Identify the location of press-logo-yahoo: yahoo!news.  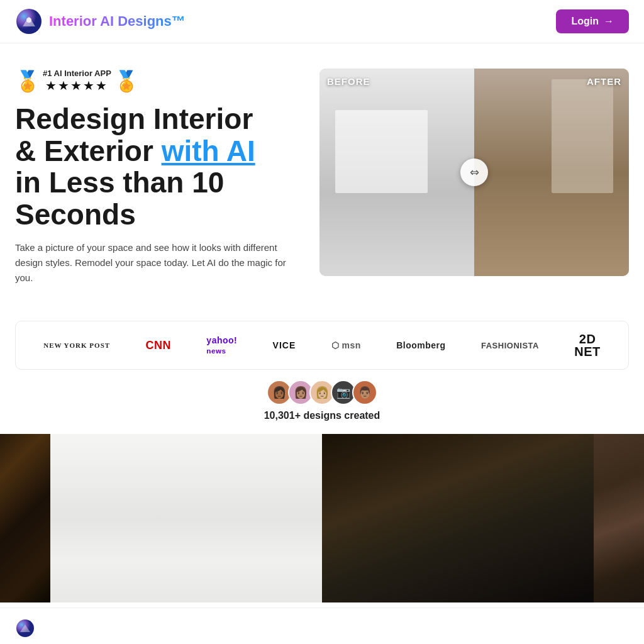
(221, 345).